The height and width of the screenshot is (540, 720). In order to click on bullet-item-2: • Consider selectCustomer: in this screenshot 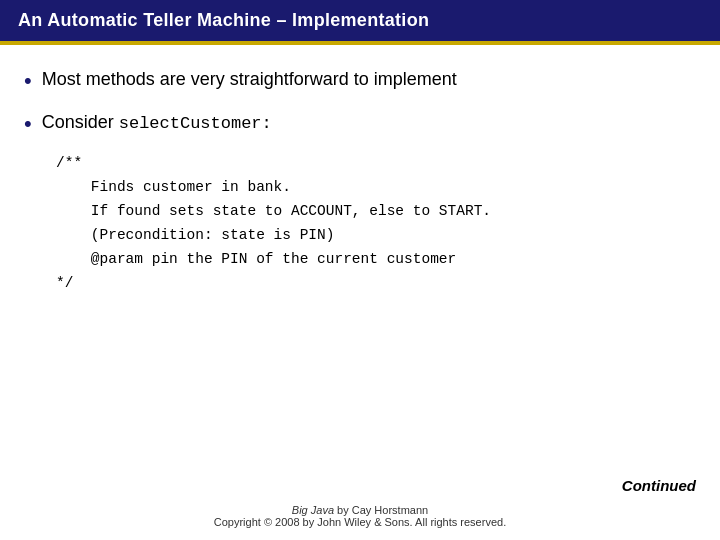, I will do `click(360, 124)`.